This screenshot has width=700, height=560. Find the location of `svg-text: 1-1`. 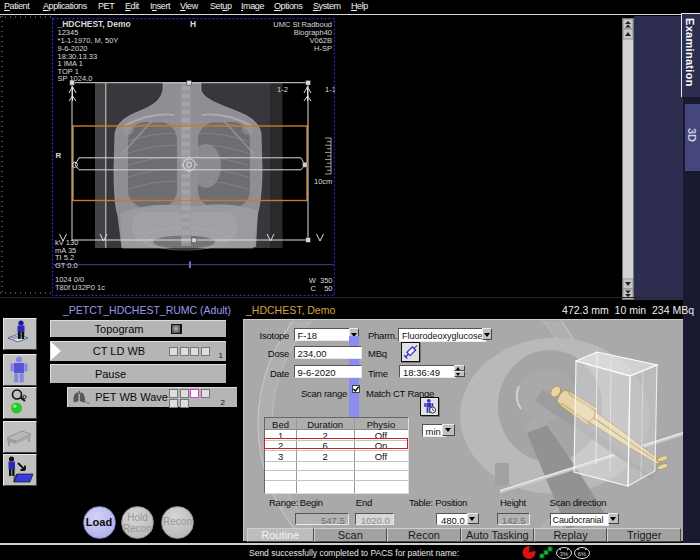

svg-text: 1-1 is located at coordinates (330, 90).